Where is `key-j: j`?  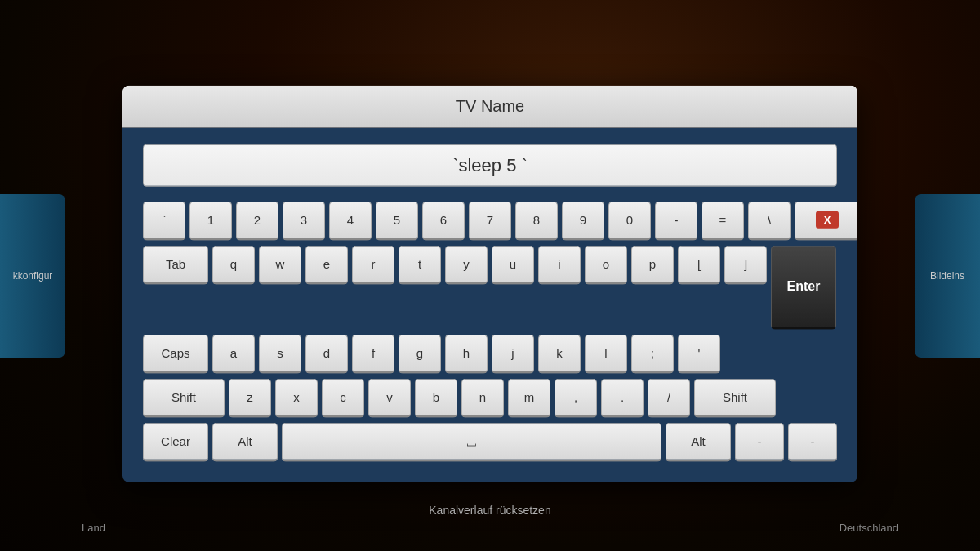
key-j: j is located at coordinates (513, 353).